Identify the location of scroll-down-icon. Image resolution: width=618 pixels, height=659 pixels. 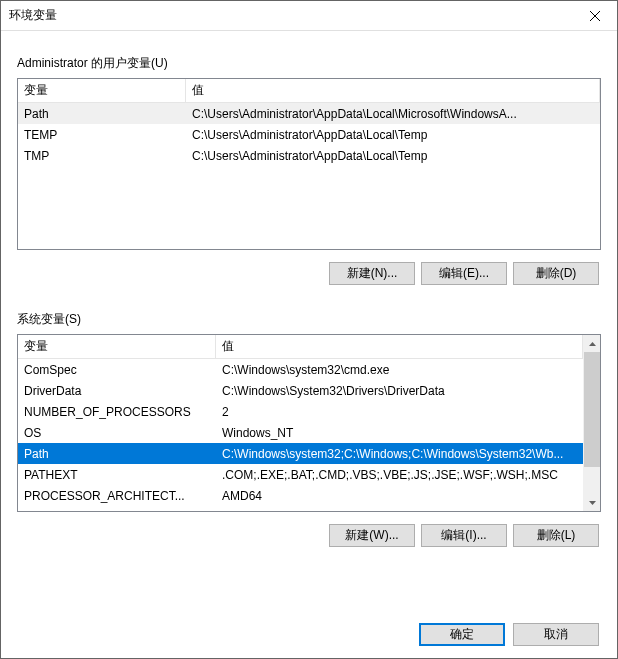
(592, 502).